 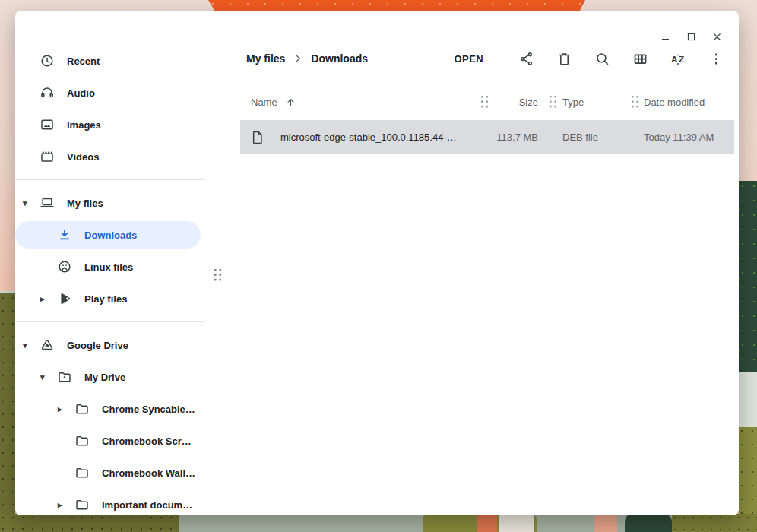 I want to click on column-name-label: Name, so click(x=264, y=102).